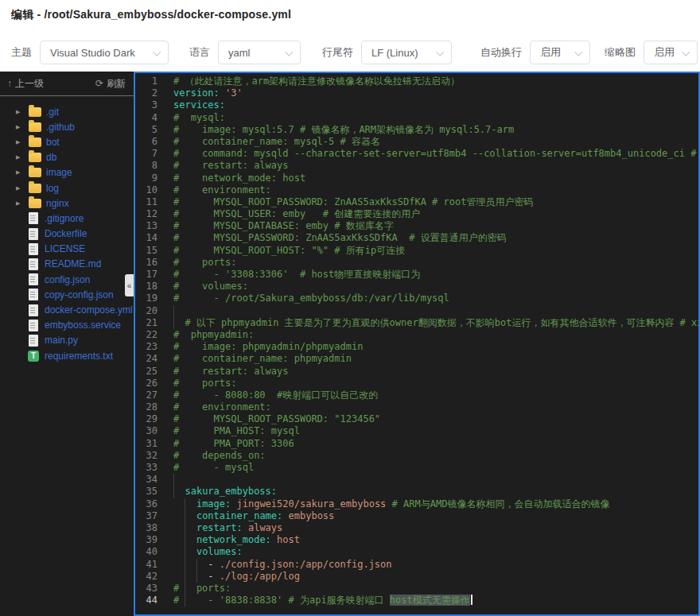 This screenshot has height=616, width=700. I want to click on line-number: 6, so click(146, 141).